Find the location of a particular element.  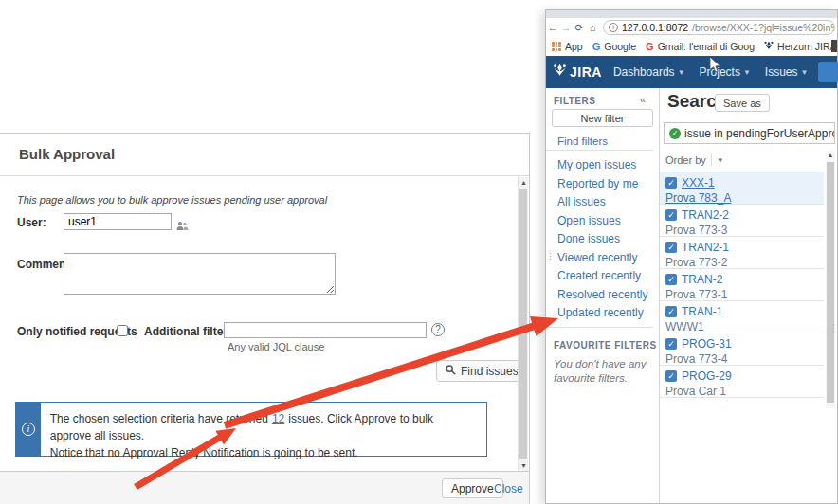

find-filters-link: Find filters is located at coordinates (582, 141).